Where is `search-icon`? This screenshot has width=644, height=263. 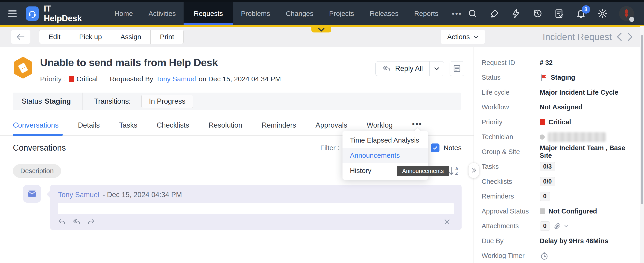
search-icon is located at coordinates (472, 14).